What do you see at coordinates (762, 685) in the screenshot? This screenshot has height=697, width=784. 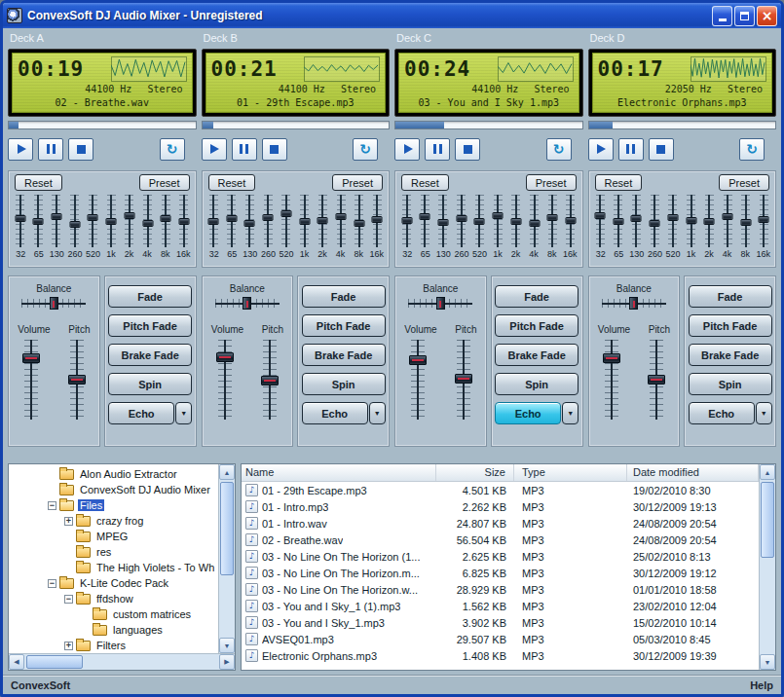 I see `help-link: Help` at bounding box center [762, 685].